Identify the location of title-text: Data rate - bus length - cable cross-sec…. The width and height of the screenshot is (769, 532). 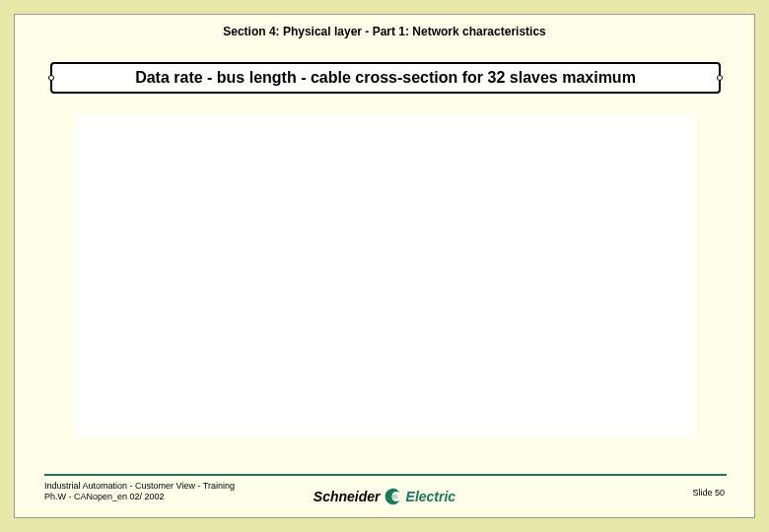
(385, 78).